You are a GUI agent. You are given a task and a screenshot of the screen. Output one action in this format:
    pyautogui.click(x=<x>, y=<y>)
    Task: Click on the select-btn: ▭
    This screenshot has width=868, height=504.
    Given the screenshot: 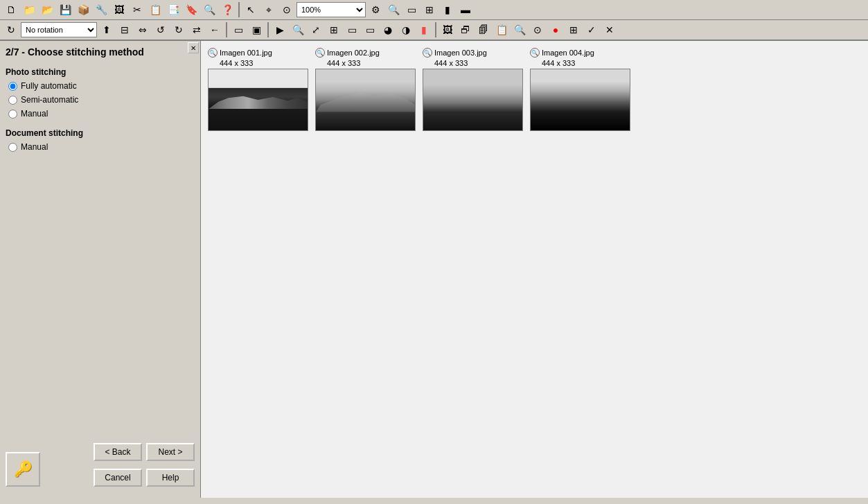 What is the action you would take?
    pyautogui.click(x=238, y=30)
    